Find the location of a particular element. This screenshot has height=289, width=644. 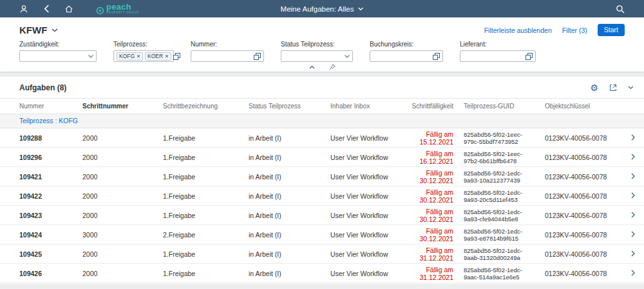

column-header-inhaber-inbox: Inhaber Inbox is located at coordinates (361, 106).